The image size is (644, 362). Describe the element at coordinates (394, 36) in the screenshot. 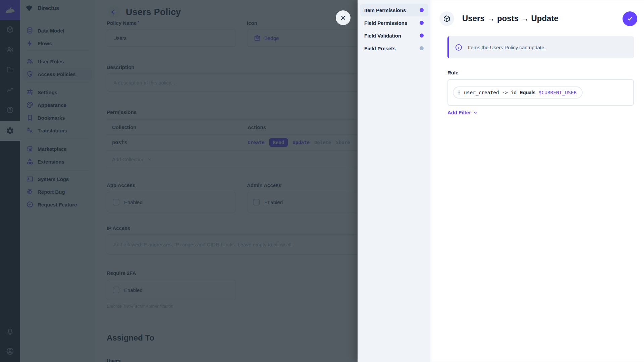

I see `tab-field-validation: Field Validation` at that location.